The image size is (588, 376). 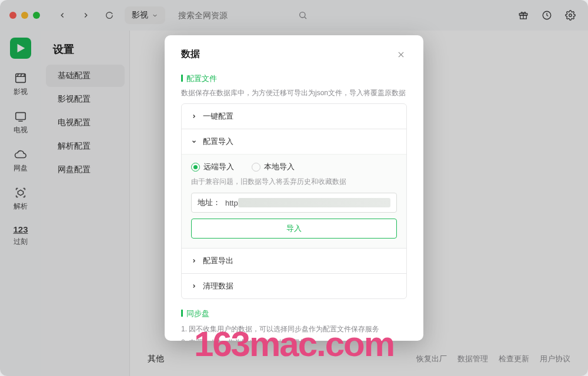 I want to click on acc-import: 配置导入 远端导入 本地导入, so click(x=294, y=188).